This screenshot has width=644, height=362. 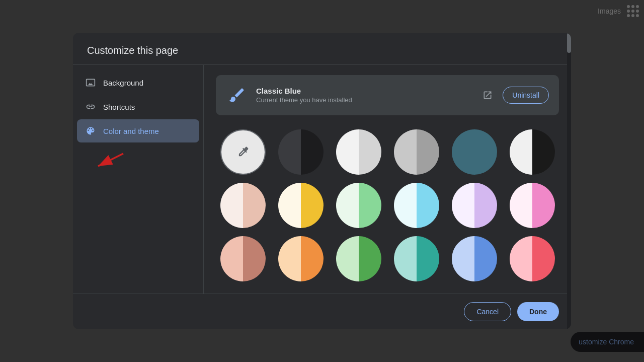 I want to click on color-swatch-salmon, so click(x=243, y=259).